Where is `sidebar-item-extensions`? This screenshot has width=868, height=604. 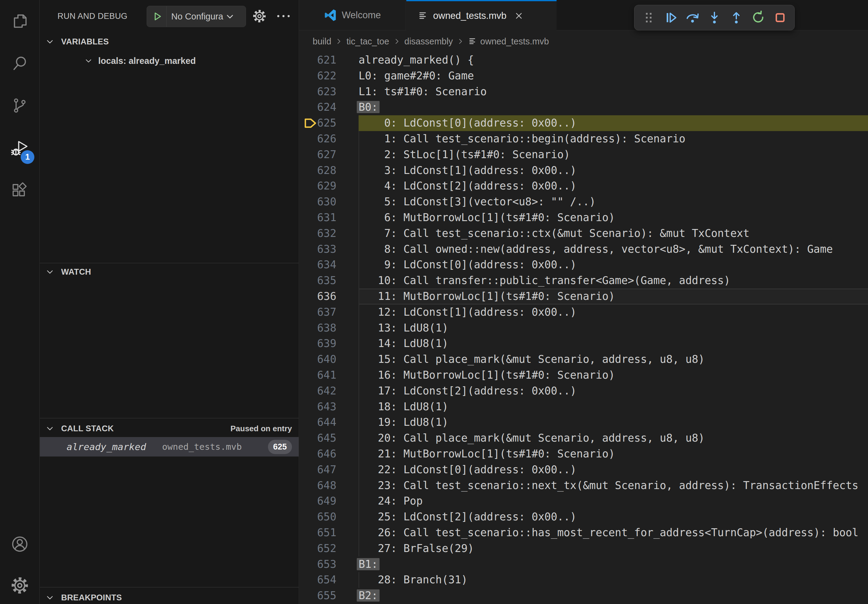
sidebar-item-extensions is located at coordinates (20, 190).